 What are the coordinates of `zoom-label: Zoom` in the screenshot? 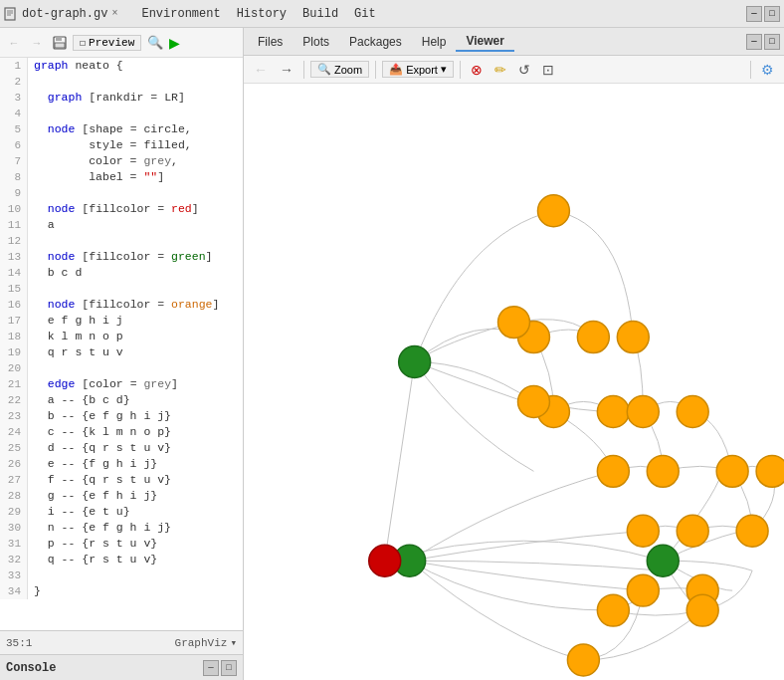 It's located at (348, 70).